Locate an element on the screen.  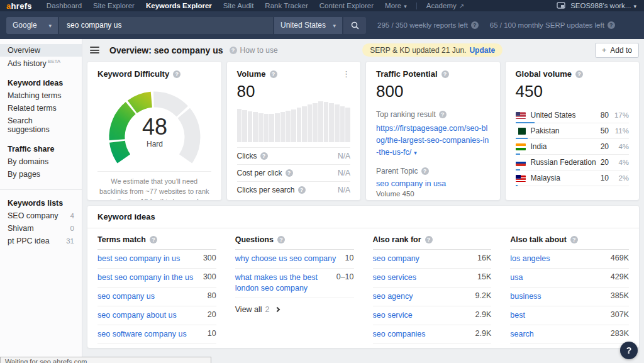
sidebar-item-search-suggestions: Search suggestions is located at coordinates (41, 125).